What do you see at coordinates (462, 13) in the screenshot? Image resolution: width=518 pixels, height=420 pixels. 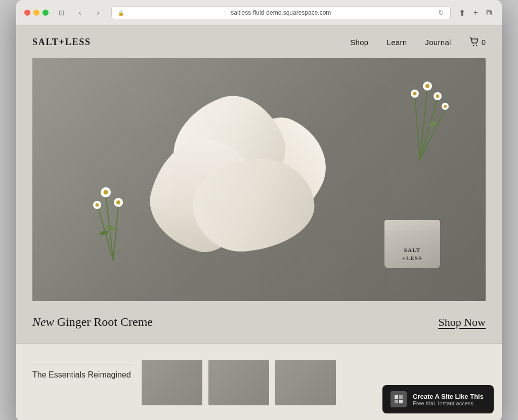 I see `share-button: ⬆` at bounding box center [462, 13].